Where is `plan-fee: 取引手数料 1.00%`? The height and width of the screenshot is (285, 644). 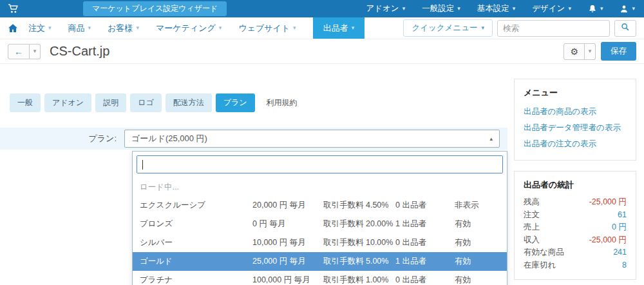 plan-fee: 取引手数料 1.00% is located at coordinates (359, 280).